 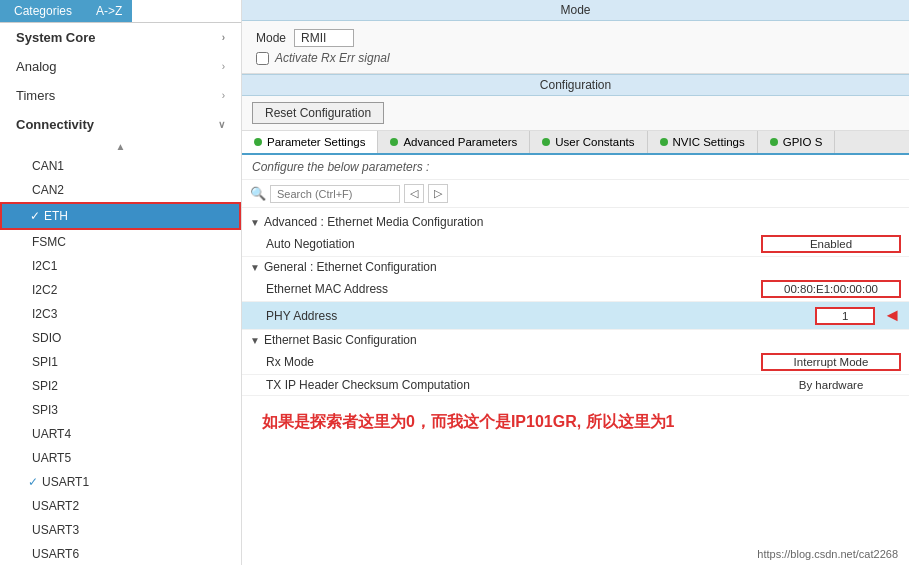 I want to click on param-row-auto-neg: Auto Negotiation Enabled, so click(x=576, y=244).